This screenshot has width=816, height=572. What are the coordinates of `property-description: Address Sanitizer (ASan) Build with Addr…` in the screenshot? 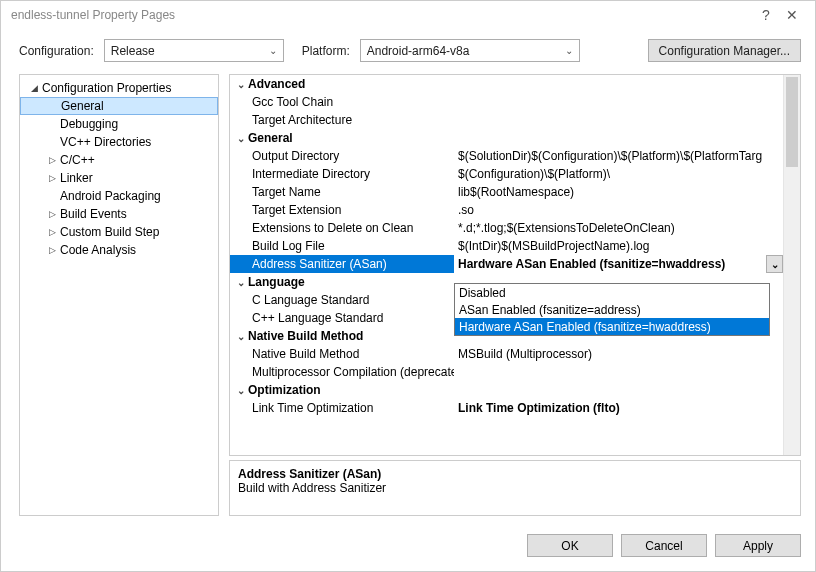 It's located at (515, 488).